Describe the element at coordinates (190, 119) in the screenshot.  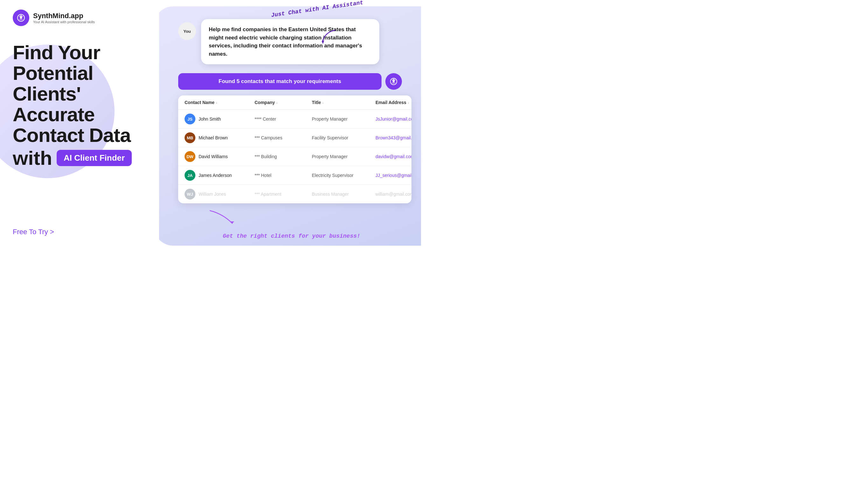
I see `avatar: JS` at that location.